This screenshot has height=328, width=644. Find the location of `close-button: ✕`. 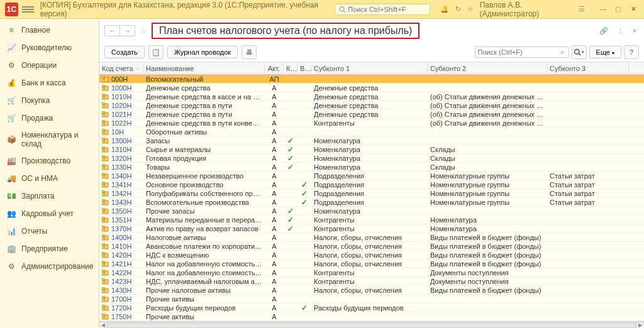

close-button: ✕ is located at coordinates (633, 9).